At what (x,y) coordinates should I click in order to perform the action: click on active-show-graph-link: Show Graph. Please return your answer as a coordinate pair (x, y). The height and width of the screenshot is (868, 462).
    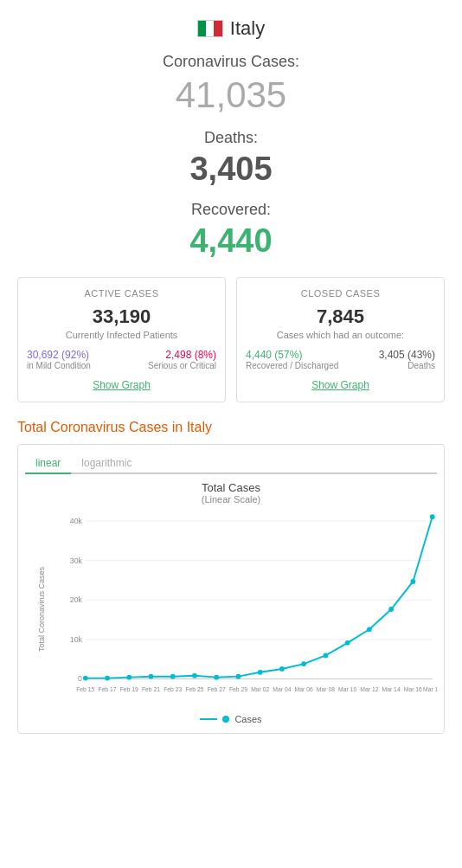
    Looking at the image, I should click on (121, 385).